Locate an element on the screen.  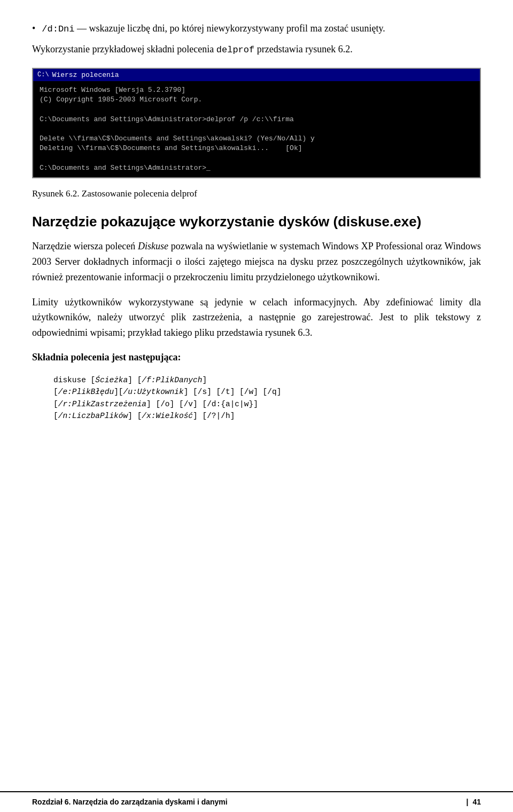
cmd-title-text: Wiersz polecenia is located at coordinates (86, 75).